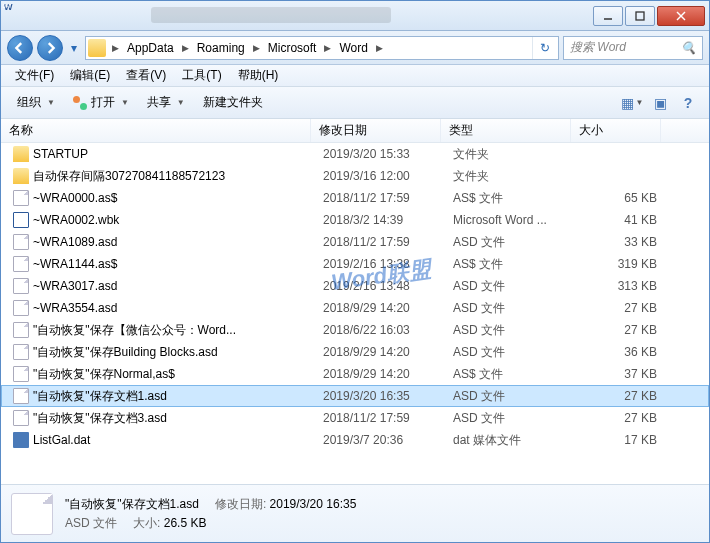 The height and width of the screenshot is (543, 710). I want to click on window-title-blurred, so click(271, 15).